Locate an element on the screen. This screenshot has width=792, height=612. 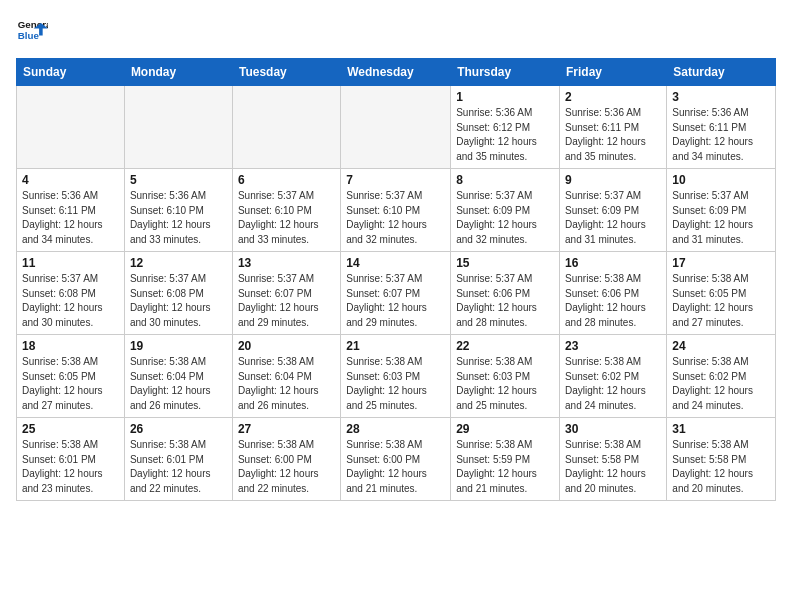
week-row-5: 25Sunrise: 5:38 AMSunset: 6:01 PMDayligh… is located at coordinates (396, 460).